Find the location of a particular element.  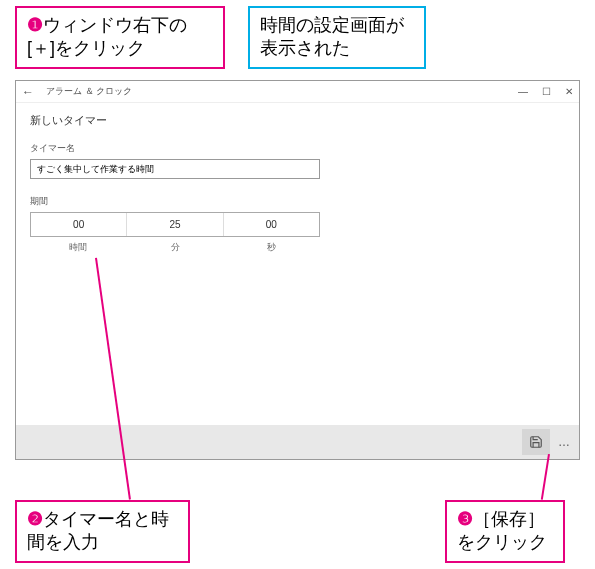

close-button: ✕ is located at coordinates (569, 92).